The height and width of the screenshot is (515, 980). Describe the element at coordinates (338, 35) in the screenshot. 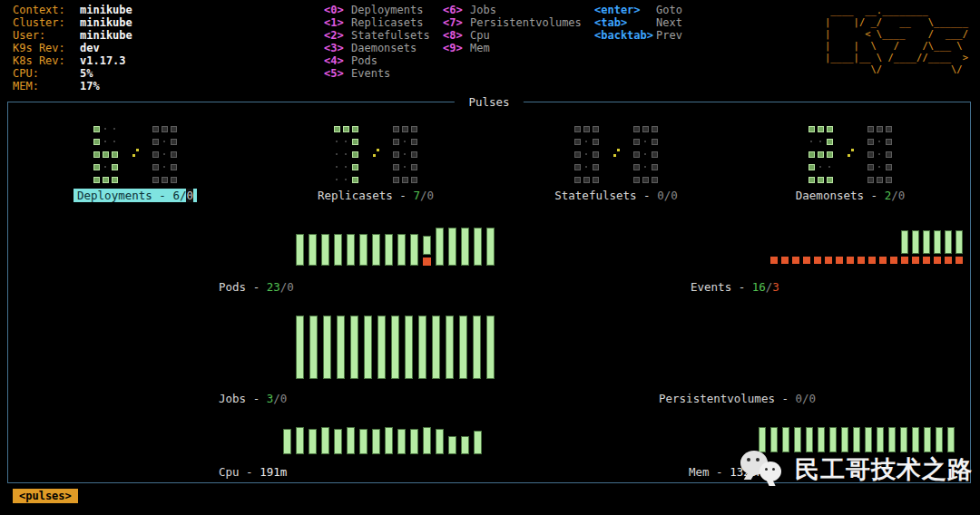

I see `hotkey: <2>` at that location.